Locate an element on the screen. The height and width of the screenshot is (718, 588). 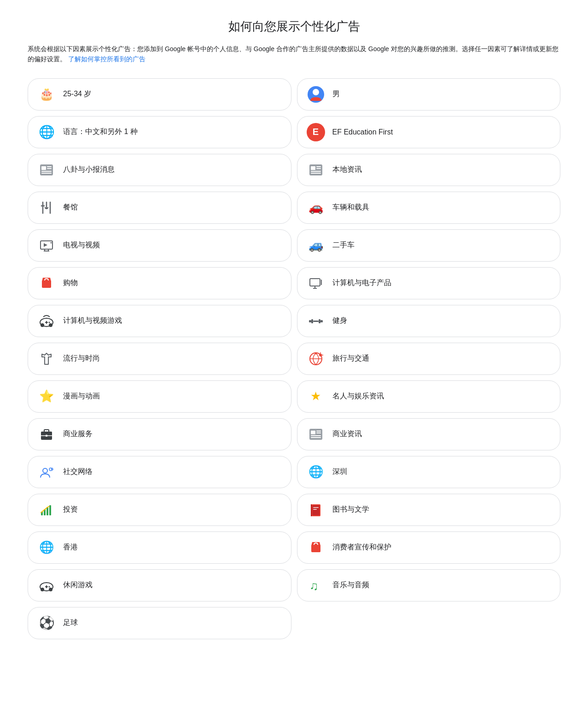
label-computer: 计算机与电子产品 is located at coordinates (362, 283).